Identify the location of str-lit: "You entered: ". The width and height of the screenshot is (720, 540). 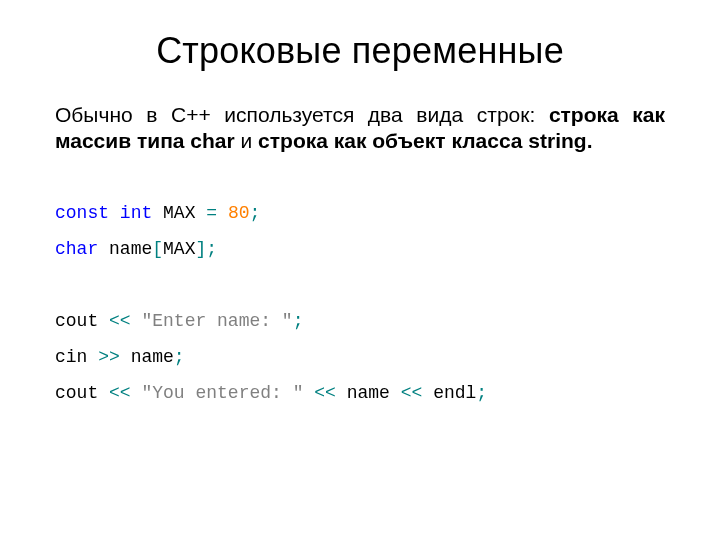
(222, 393).